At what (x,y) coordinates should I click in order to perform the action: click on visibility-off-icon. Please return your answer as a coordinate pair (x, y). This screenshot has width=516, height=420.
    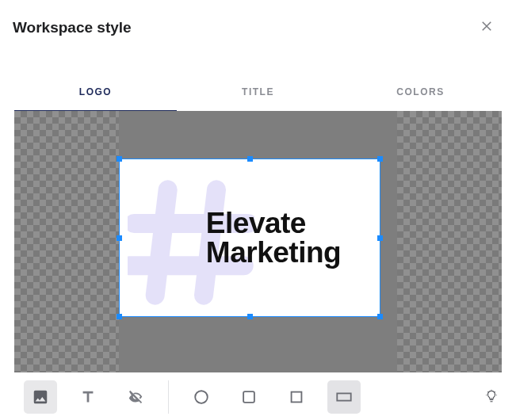
    Looking at the image, I should click on (136, 397).